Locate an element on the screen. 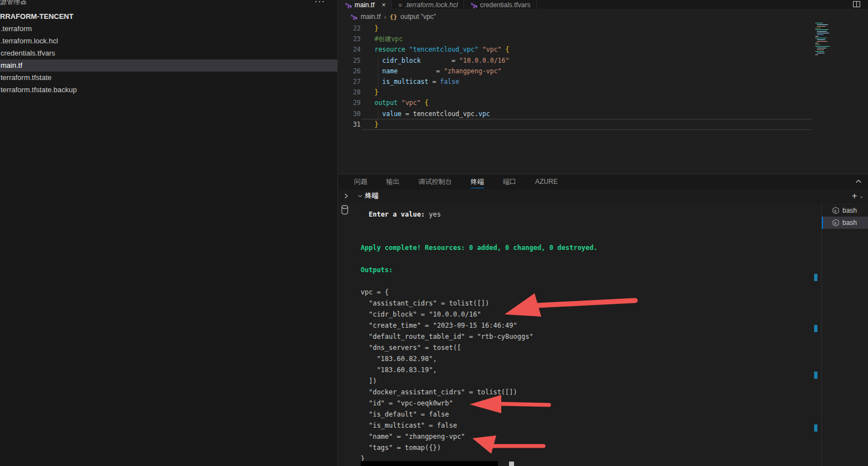 The height and width of the screenshot is (466, 868). breadcrumb-file: main.tf is located at coordinates (371, 17).